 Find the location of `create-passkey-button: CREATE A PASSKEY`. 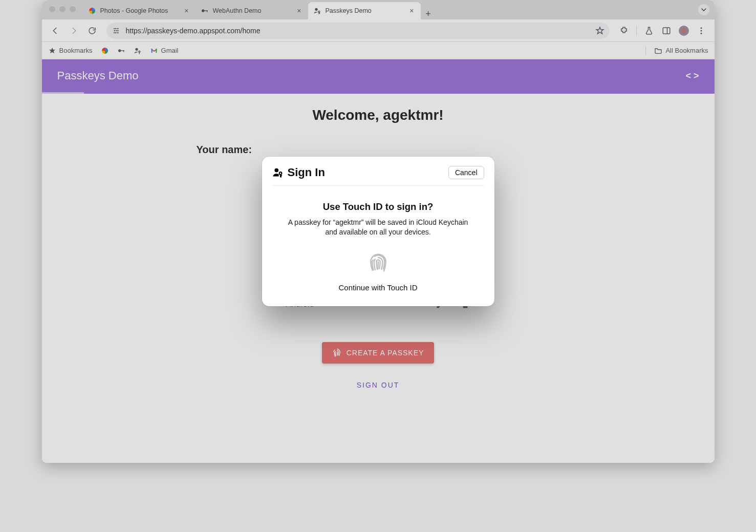

create-passkey-button: CREATE A PASSKEY is located at coordinates (378, 353).